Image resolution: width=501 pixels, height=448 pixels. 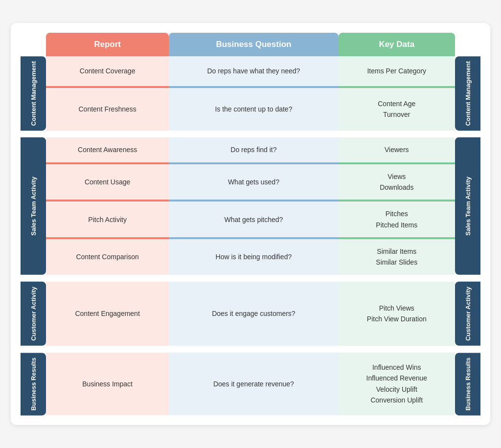 I want to click on keydata-cell: Pitch ViewsPitch View Duration, so click(x=397, y=314).